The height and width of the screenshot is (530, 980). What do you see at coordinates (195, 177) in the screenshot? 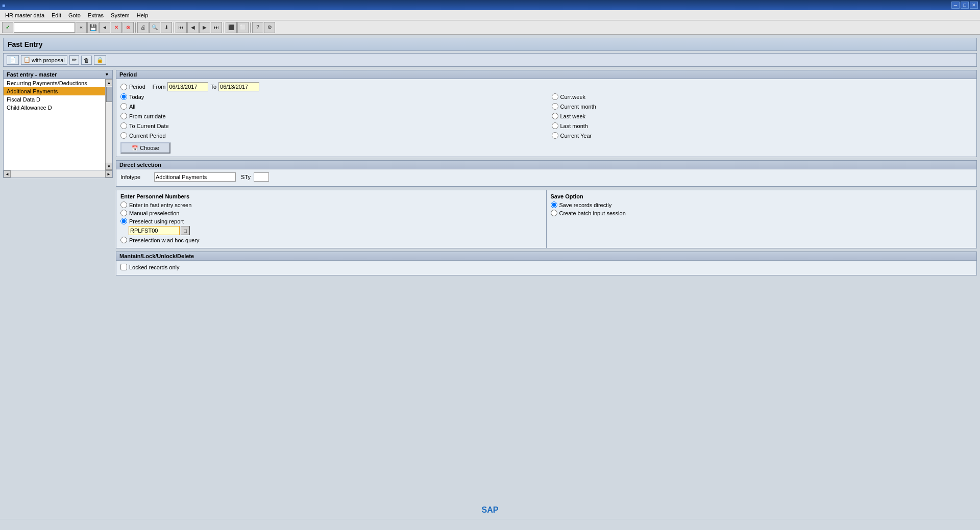
I see `infotype-input` at bounding box center [195, 177].